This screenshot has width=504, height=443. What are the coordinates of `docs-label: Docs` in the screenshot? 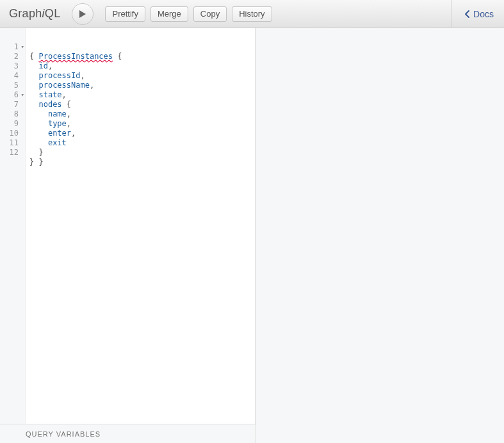 It's located at (484, 14).